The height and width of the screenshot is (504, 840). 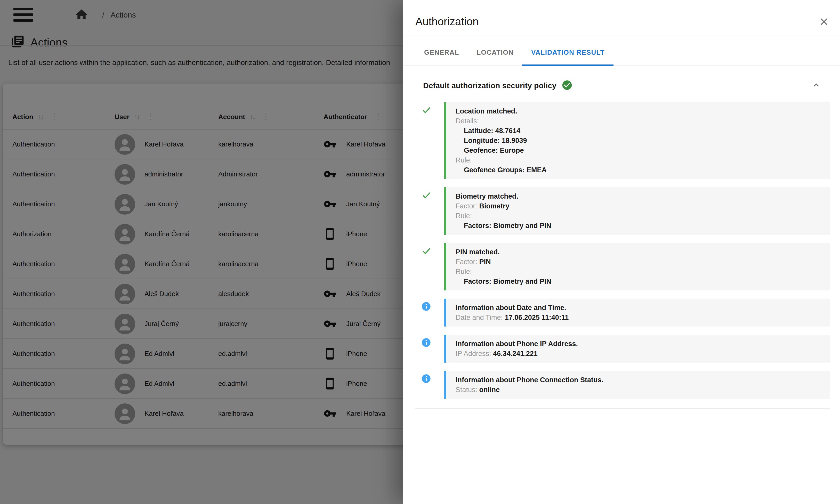 What do you see at coordinates (495, 51) in the screenshot?
I see `tab: LOCATION` at bounding box center [495, 51].